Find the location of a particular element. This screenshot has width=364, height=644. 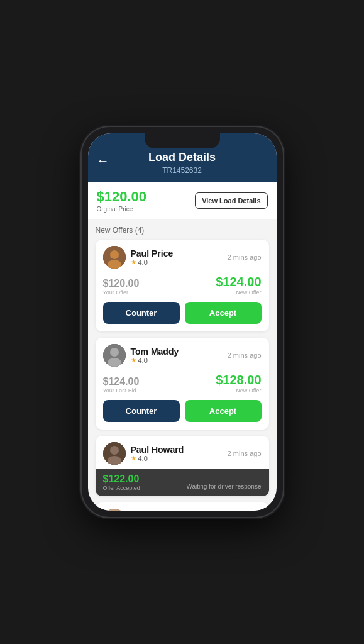

price-bar: $120.00 Orginal Price View Load Details is located at coordinates (182, 201).